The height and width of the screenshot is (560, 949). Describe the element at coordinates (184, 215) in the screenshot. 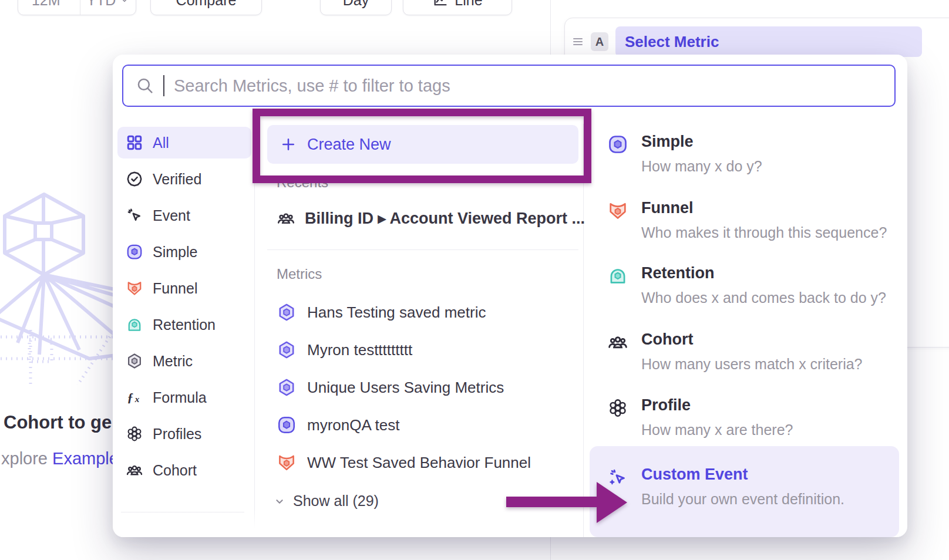

I see `sidebar-item-event: Event` at that location.